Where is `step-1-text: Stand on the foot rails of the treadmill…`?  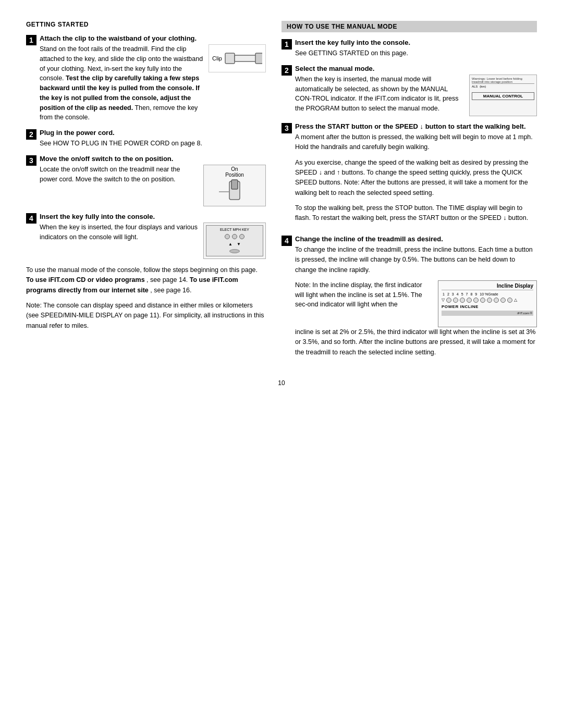 step-1-text: Stand on the foot rails of the treadmill… is located at coordinates (121, 83).